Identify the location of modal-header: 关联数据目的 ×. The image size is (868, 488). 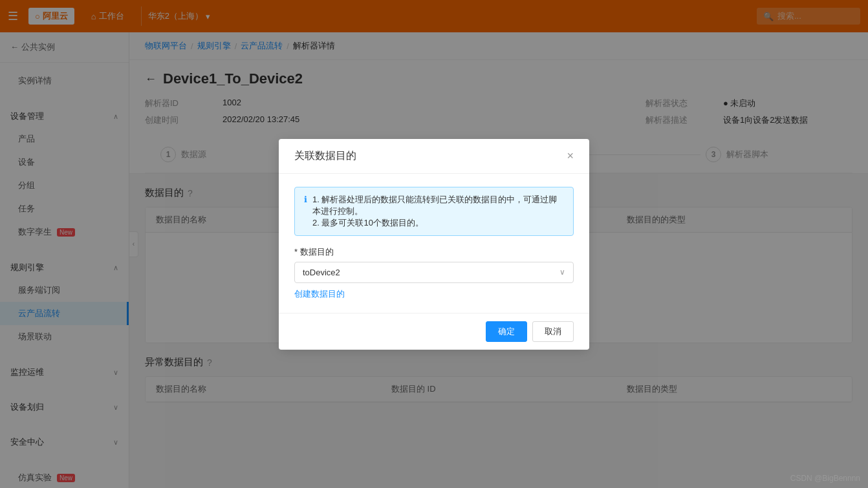
(434, 156).